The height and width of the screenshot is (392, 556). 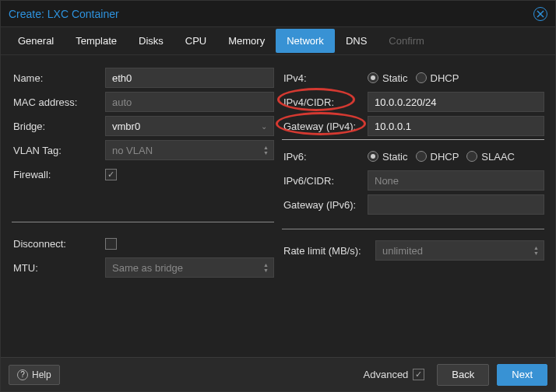 What do you see at coordinates (413, 180) in the screenshot?
I see `ipv6cidr-row: IPv6/CIDR: None` at bounding box center [413, 180].